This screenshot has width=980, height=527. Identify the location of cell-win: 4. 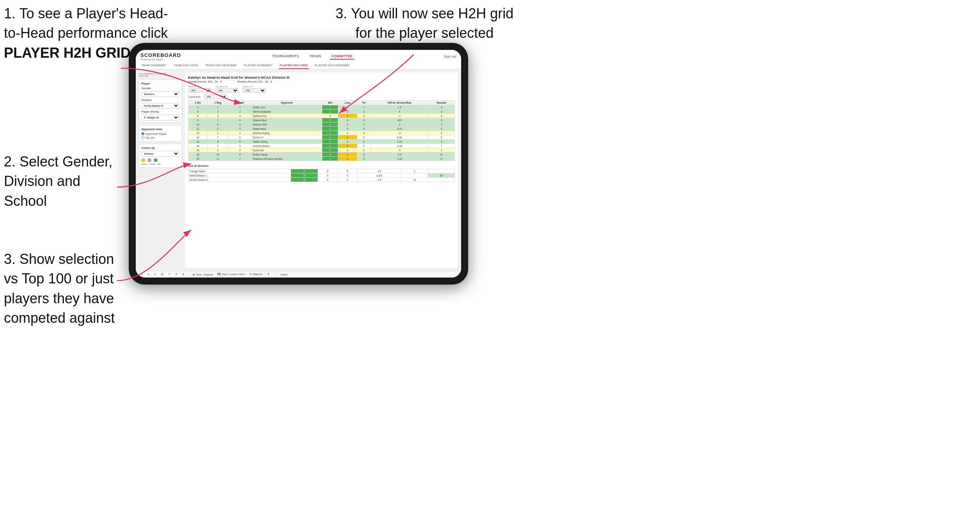
(330, 154).